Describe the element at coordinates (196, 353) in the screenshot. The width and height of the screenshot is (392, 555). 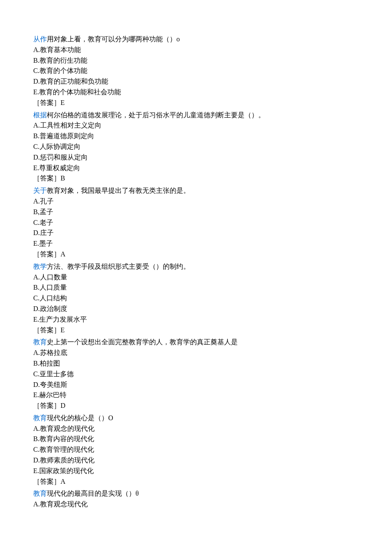
I see `option: A.苏格拉底` at that location.